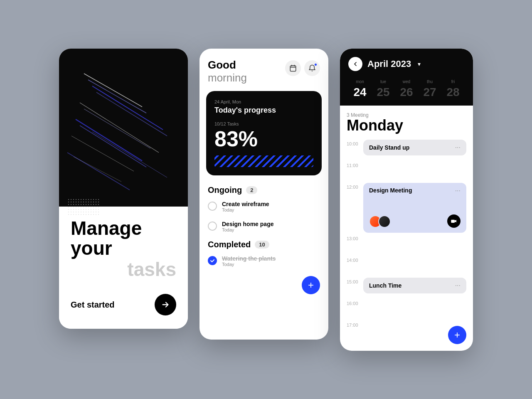 Image resolution: width=532 pixels, height=399 pixels. Describe the element at coordinates (248, 230) in the screenshot. I see `task-design-homepage-date: Today` at that location.